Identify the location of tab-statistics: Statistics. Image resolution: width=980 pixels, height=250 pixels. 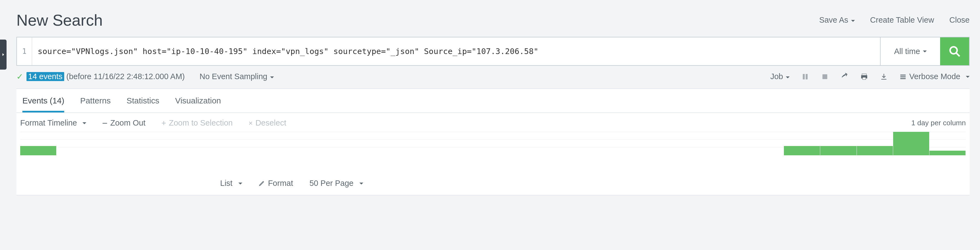
(143, 104).